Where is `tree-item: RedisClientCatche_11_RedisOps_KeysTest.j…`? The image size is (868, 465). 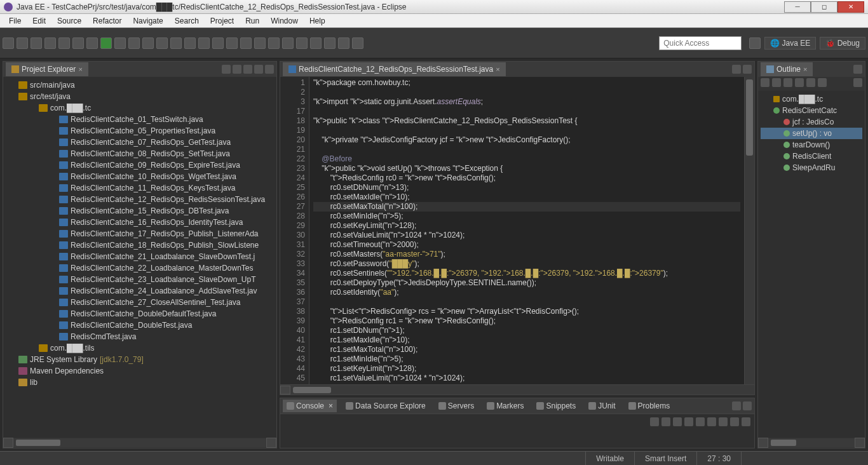
tree-item: RedisClientCatche_11_RedisOps_KeysTest.j… is located at coordinates (140, 188).